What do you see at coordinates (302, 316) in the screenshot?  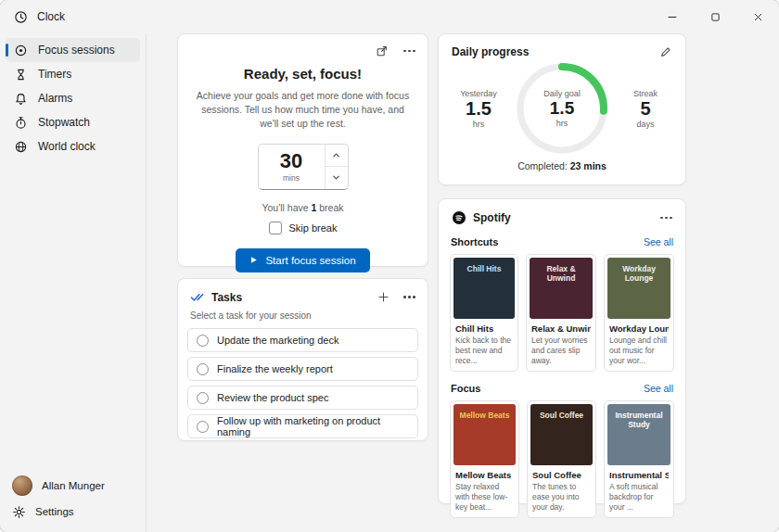 I see `tasks-subtitle: Select a task for your session` at bounding box center [302, 316].